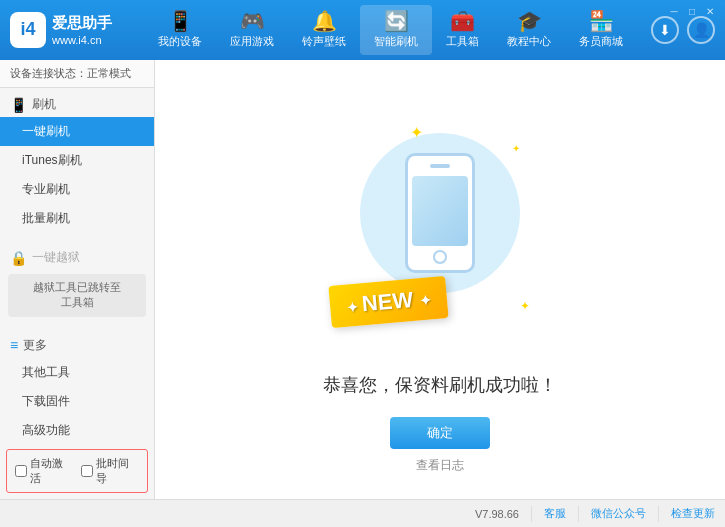 The width and height of the screenshot is (725, 527). I want to click on support-label: 客服, so click(555, 514).